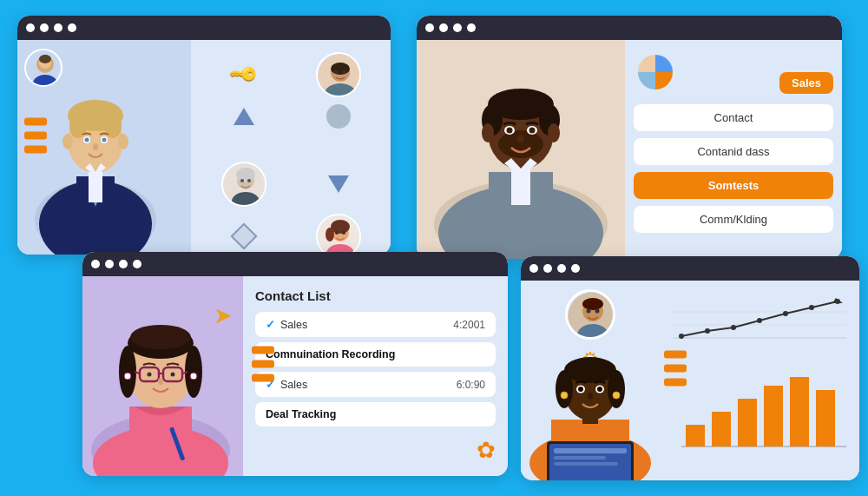  What do you see at coordinates (339, 116) in the screenshot?
I see `circle-gray-shape` at bounding box center [339, 116].